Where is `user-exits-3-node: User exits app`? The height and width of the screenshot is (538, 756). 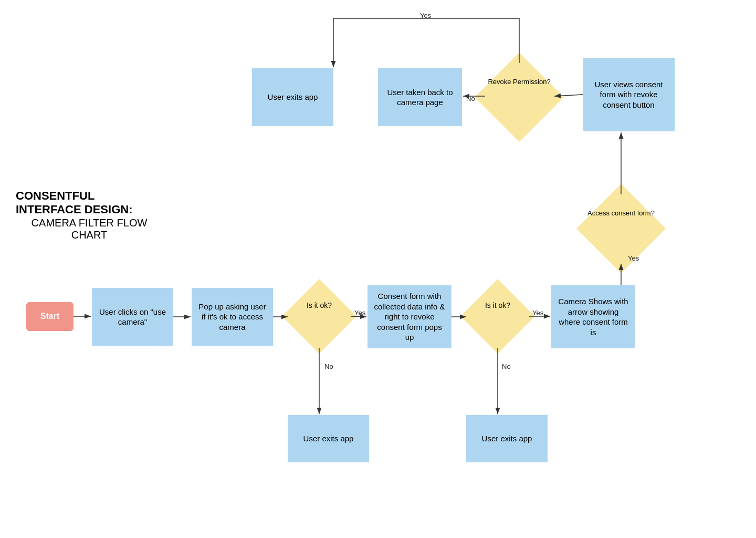
user-exits-3-node: User exits app is located at coordinates (293, 97).